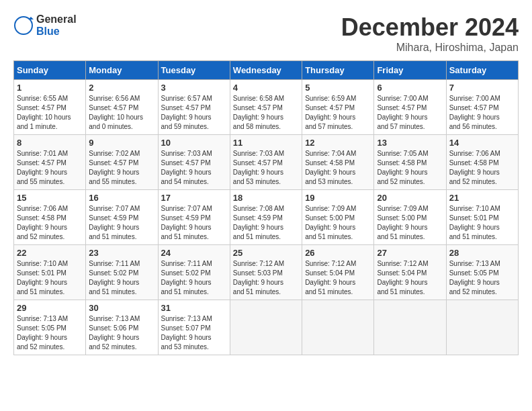 This screenshot has height=411, width=532. I want to click on table-row: 20 Sunrise: 7:09 AM Sunset: 5:00 PM Dayl…, so click(410, 218).